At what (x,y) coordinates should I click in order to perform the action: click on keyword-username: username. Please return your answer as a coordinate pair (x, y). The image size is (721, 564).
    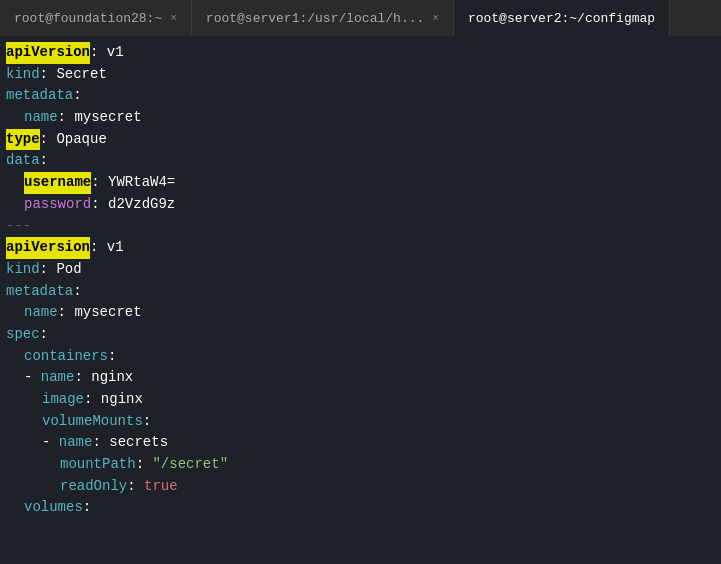
    Looking at the image, I should click on (58, 183).